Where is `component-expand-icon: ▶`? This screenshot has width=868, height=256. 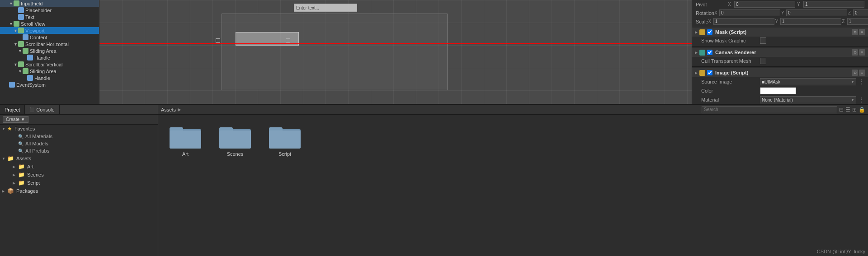
component-expand-icon: ▶ is located at coordinates (696, 52).